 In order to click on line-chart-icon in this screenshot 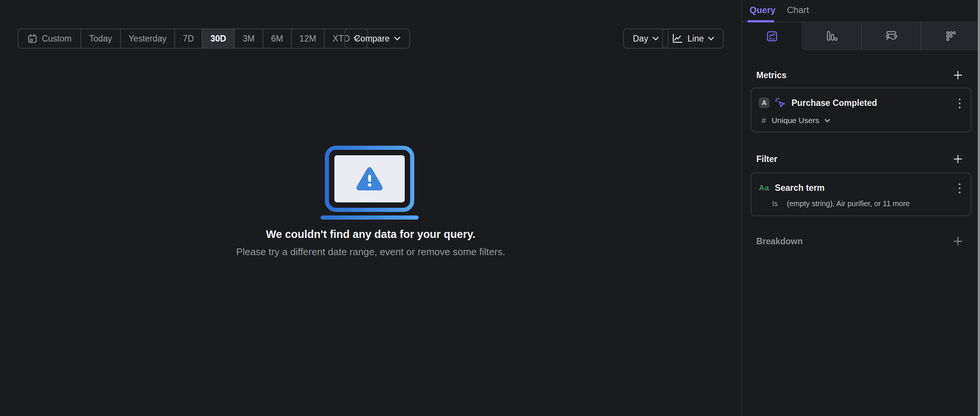, I will do `click(677, 38)`.